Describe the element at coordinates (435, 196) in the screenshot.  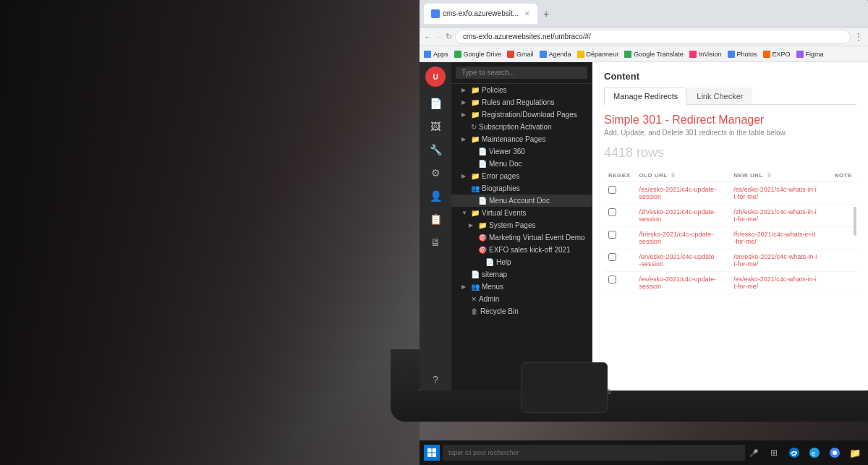
I see `sidebar-icon-users: 👤` at that location.